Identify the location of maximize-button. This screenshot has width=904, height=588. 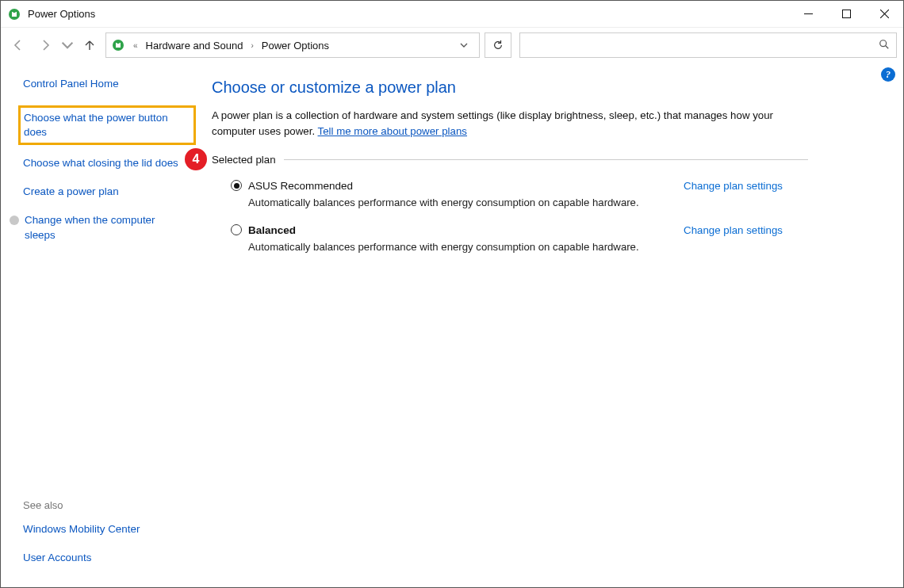
(846, 14).